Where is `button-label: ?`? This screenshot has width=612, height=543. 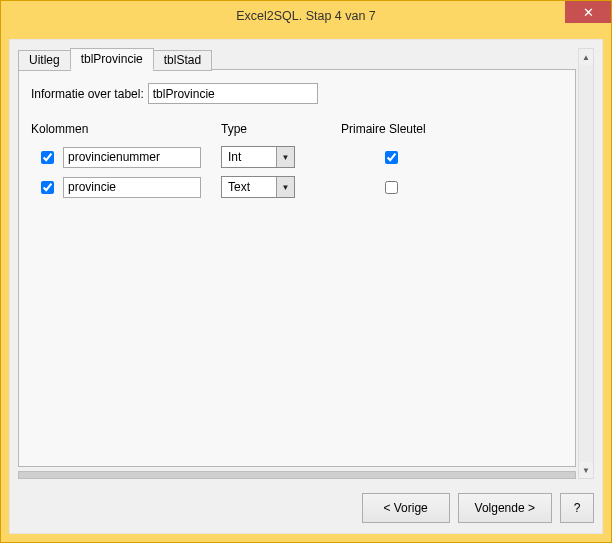
button-label: ? is located at coordinates (578, 508).